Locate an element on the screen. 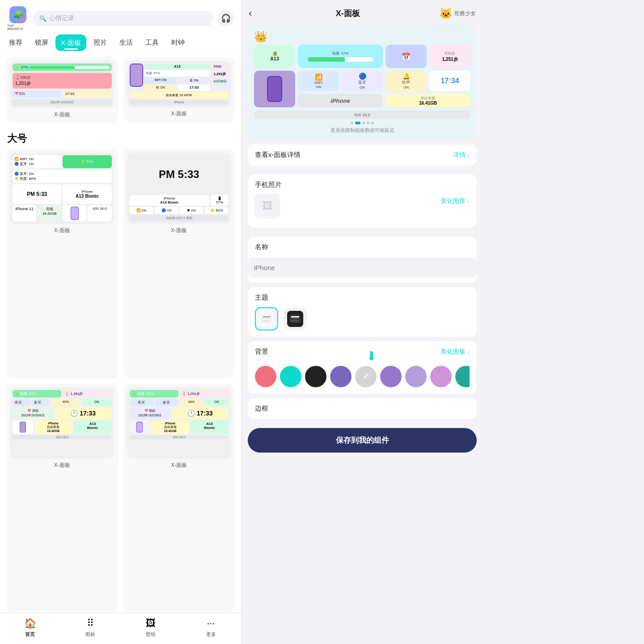 Image resolution: width=644 pixels, height=644 pixels. photo-action: 美化图库 is located at coordinates (453, 201).